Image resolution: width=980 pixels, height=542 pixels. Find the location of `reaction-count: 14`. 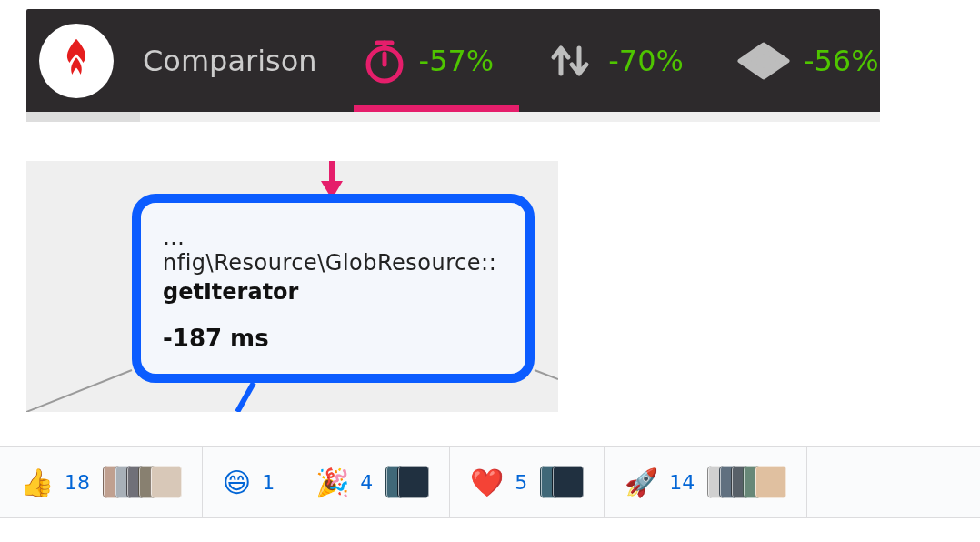

reaction-count: 14 is located at coordinates (682, 482).